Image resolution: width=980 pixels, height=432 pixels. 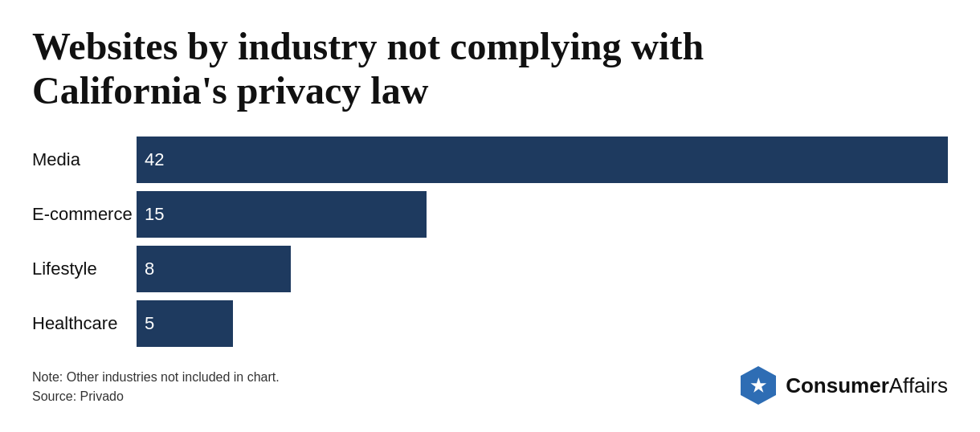 I want to click on logo-text: ConsumerAffairs, so click(x=867, y=385).